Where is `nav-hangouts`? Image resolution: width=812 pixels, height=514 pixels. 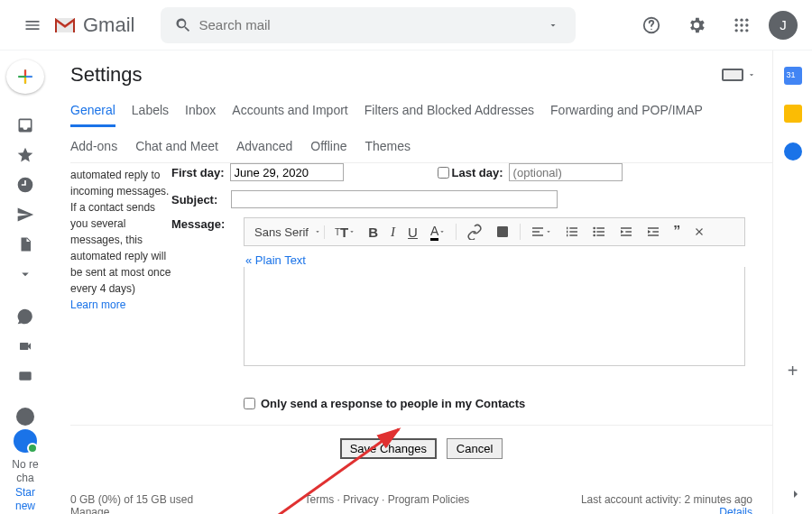
nav-hangouts is located at coordinates (25, 317).